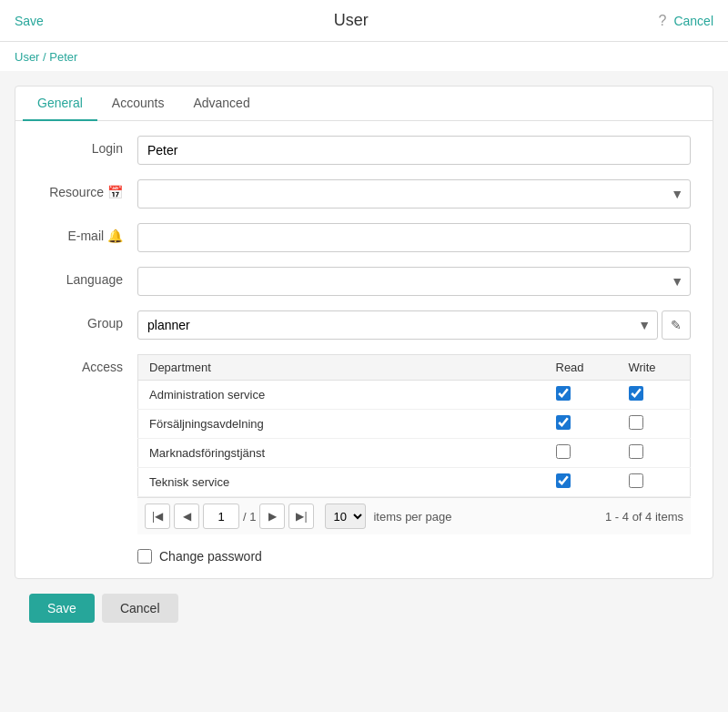  I want to click on tab-bar: General Accounts Advanced, so click(364, 104).